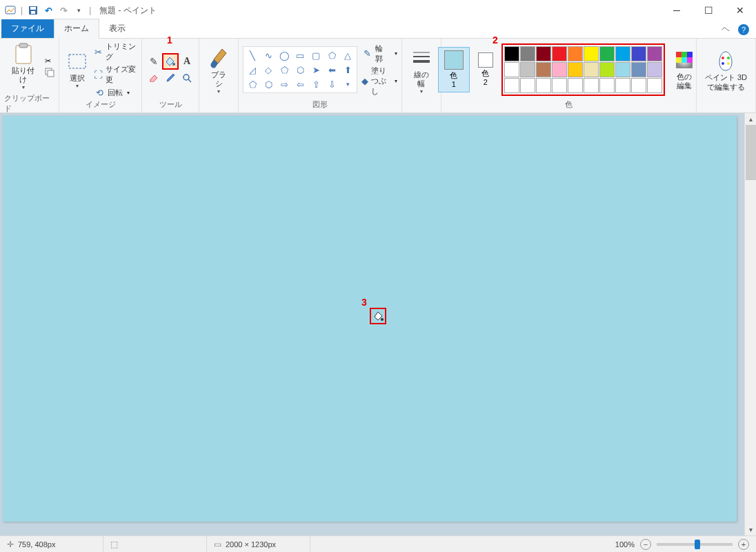 The height and width of the screenshot is (552, 756). Describe the element at coordinates (300, 70) in the screenshot. I see `shapes-gallery: ╲ ∿ ◯ ▭ ▢ ⬠ △ ◿ ◇ ⬠ ⬡ ➤ ⬅ ⬆ ⬠ ⬡ ⇨ ⇦ ⇧ ⇩` at that location.